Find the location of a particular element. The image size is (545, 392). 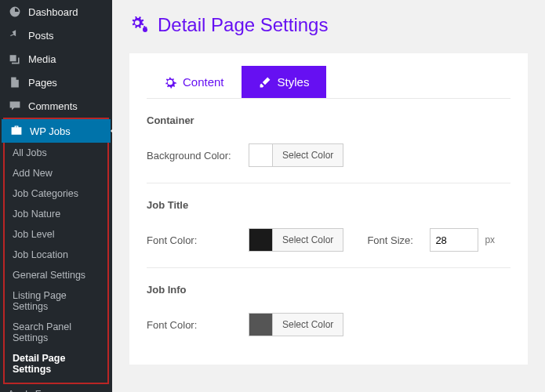

dashboard-icon is located at coordinates (15, 12).